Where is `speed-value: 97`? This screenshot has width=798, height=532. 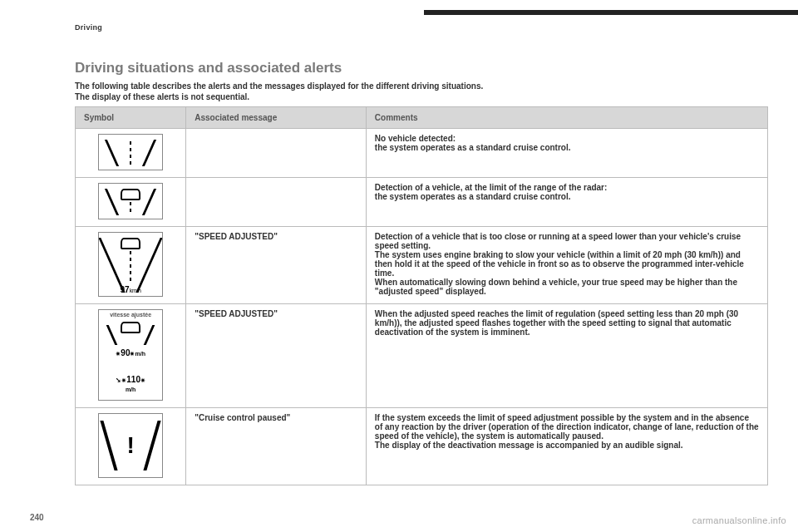
speed-value: 97 is located at coordinates (125, 289).